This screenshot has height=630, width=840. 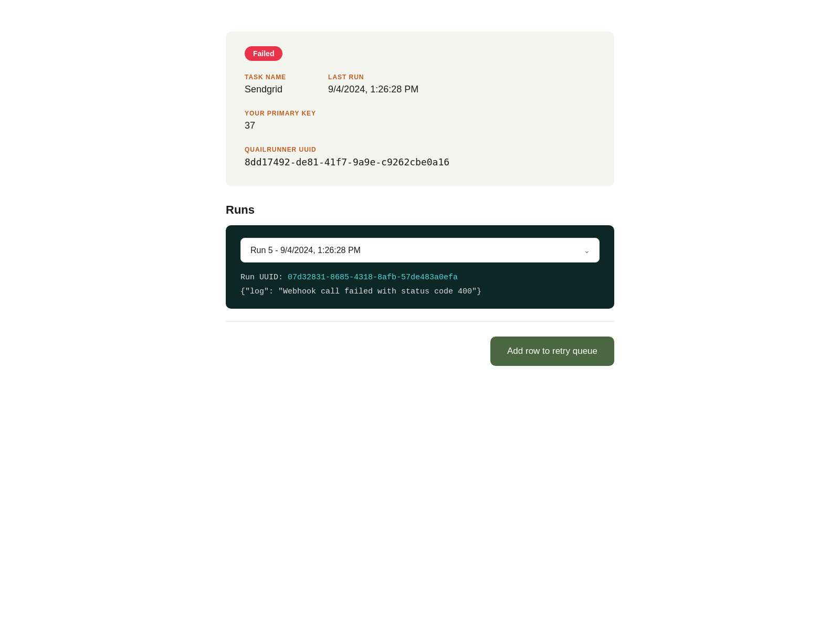 What do you see at coordinates (420, 277) in the screenshot?
I see `run-uuid-line: Run UUID: 07d32831-8685-4318-8afb-57de48…` at bounding box center [420, 277].